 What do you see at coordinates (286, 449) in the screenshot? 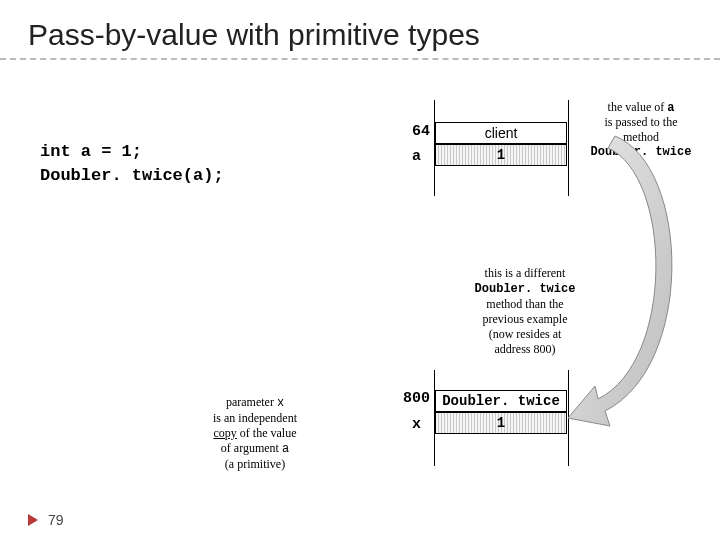
I see `pn-l4b: a` at bounding box center [286, 449].